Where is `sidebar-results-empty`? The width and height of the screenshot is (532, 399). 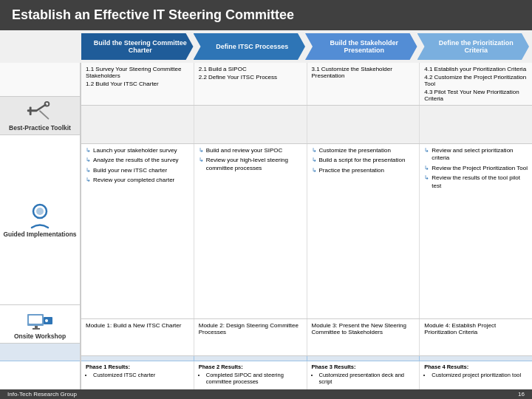 sidebar-results-empty is located at coordinates (40, 375).